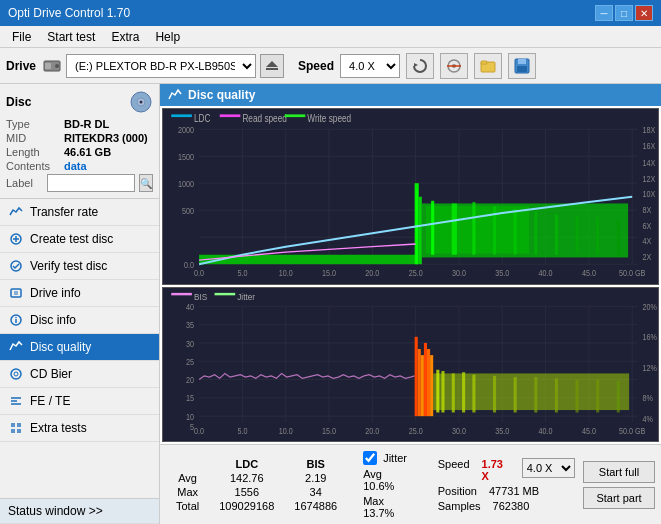 This screenshot has height=524, width=661. What do you see at coordinates (522, 66) in the screenshot?
I see `save-button` at bounding box center [522, 66].